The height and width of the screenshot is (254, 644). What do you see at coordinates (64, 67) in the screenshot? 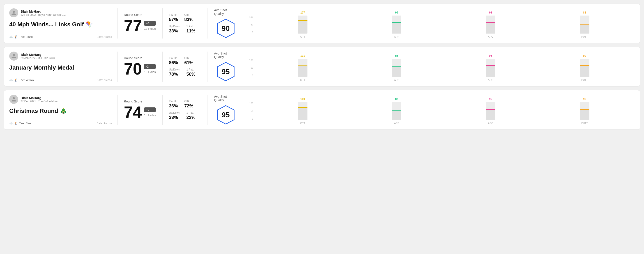
I see `card-left-section: Blair McHarg29 Jan 2022 · Mill Ride GCCJ…` at bounding box center [64, 67].